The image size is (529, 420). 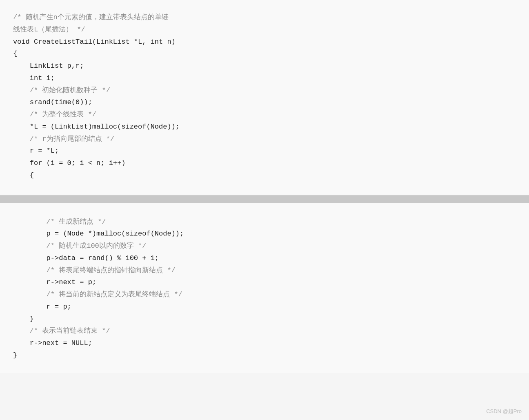 I want to click on divider, so click(x=264, y=199).